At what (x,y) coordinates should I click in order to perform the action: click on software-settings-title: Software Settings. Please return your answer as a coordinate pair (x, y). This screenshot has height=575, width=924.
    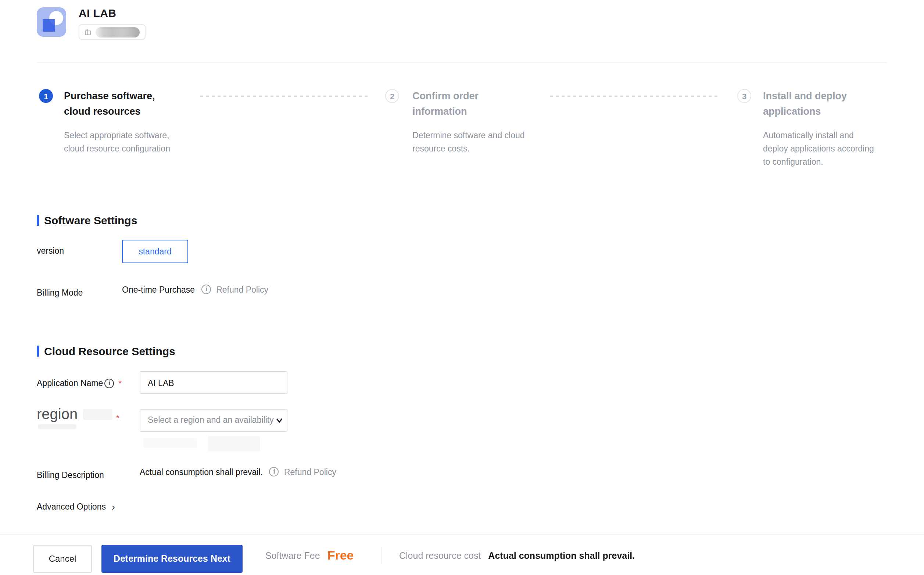
    Looking at the image, I should click on (90, 221).